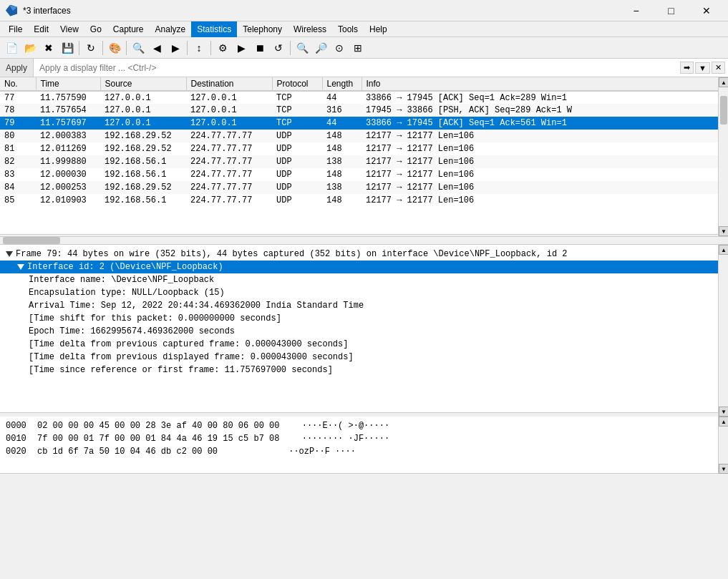 The height and width of the screenshot is (579, 728). What do you see at coordinates (157, 48) in the screenshot?
I see `prev-button: ◀` at bounding box center [157, 48].